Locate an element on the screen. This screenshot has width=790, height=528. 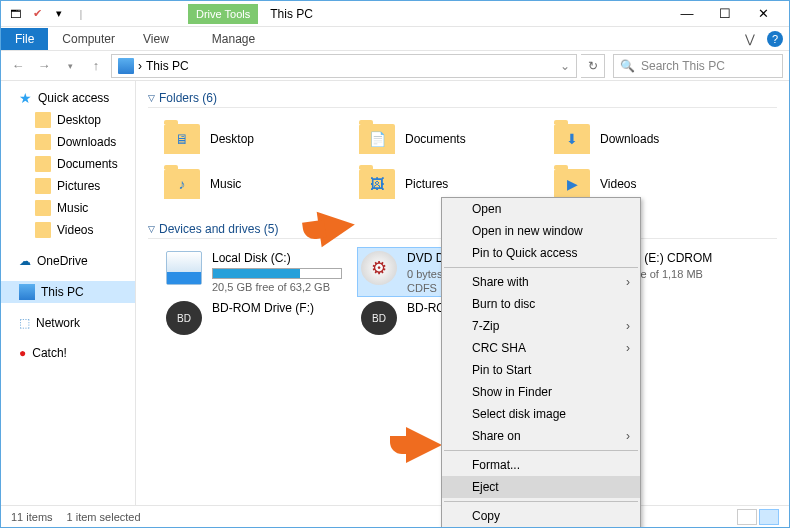
refresh-button: ↻ is located at coordinates (593, 66).